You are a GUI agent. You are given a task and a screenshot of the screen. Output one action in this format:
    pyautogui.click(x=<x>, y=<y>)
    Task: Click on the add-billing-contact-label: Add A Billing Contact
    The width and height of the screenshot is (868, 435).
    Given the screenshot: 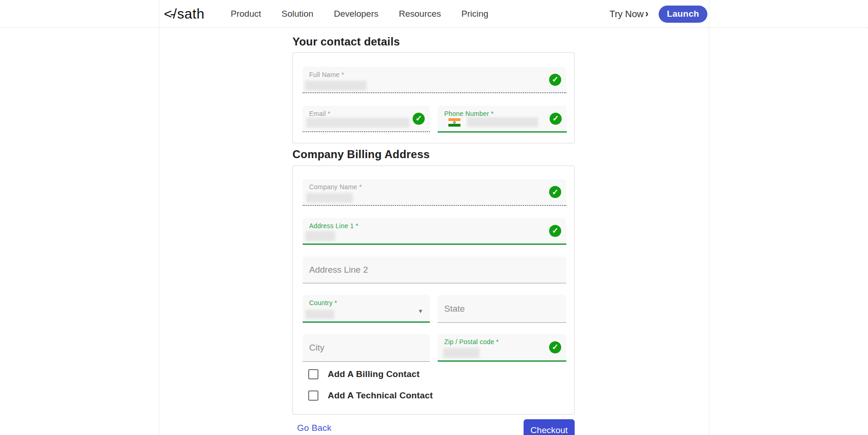 What is the action you would take?
    pyautogui.click(x=374, y=374)
    